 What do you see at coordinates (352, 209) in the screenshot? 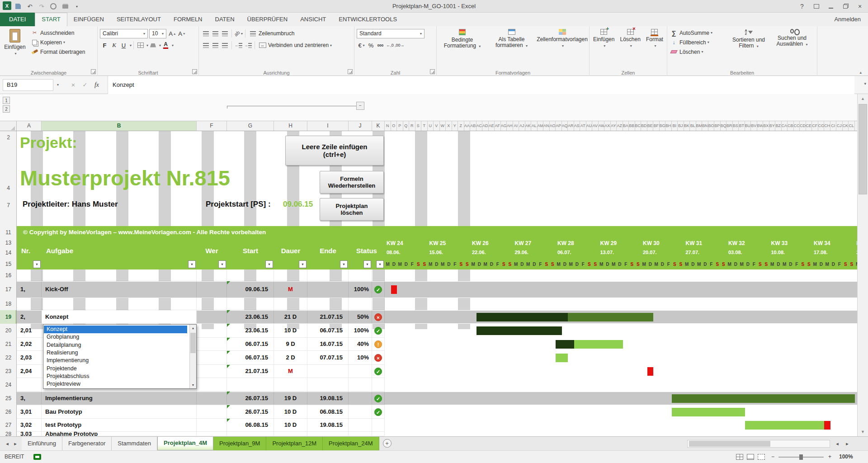
I see `clear-plan-button: Projektplan löschen` at bounding box center [352, 209].